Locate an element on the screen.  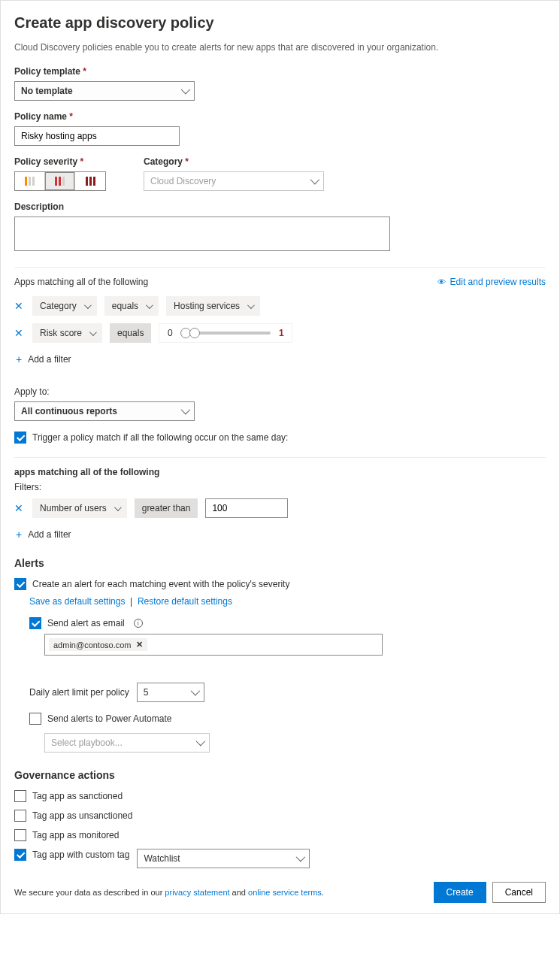
label-description: Description is located at coordinates (280, 207).